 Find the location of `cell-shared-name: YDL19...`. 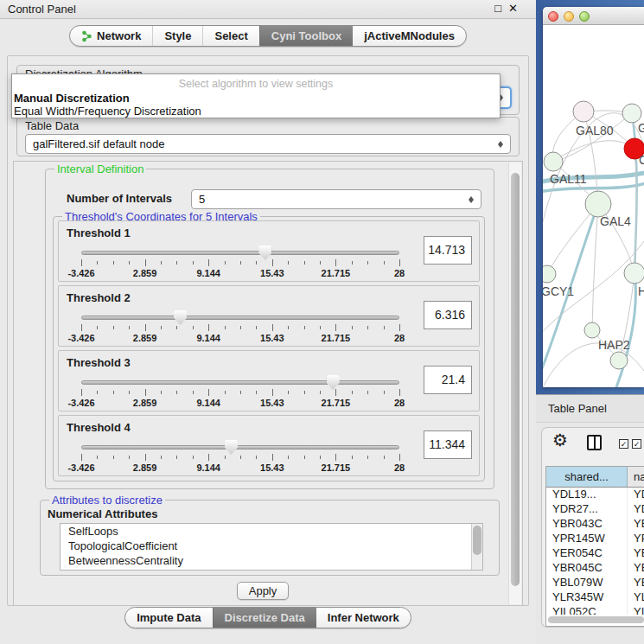

cell-shared-name: YDL19... is located at coordinates (587, 494).